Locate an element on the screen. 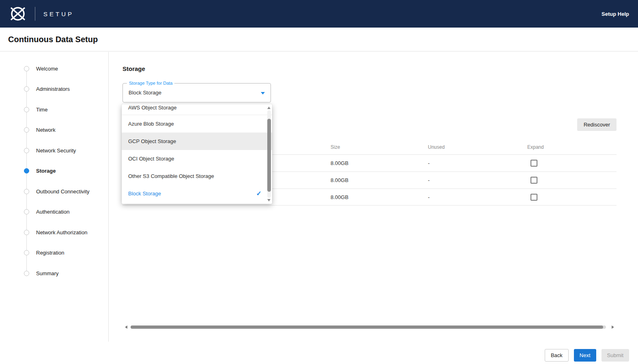 The width and height of the screenshot is (638, 364). step-label: Network Security is located at coordinates (56, 151).